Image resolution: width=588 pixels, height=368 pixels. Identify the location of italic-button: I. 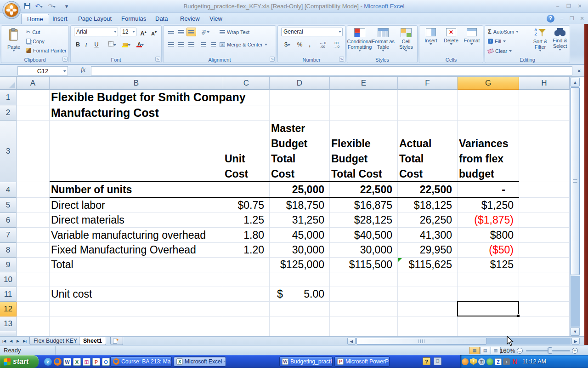
(86, 44).